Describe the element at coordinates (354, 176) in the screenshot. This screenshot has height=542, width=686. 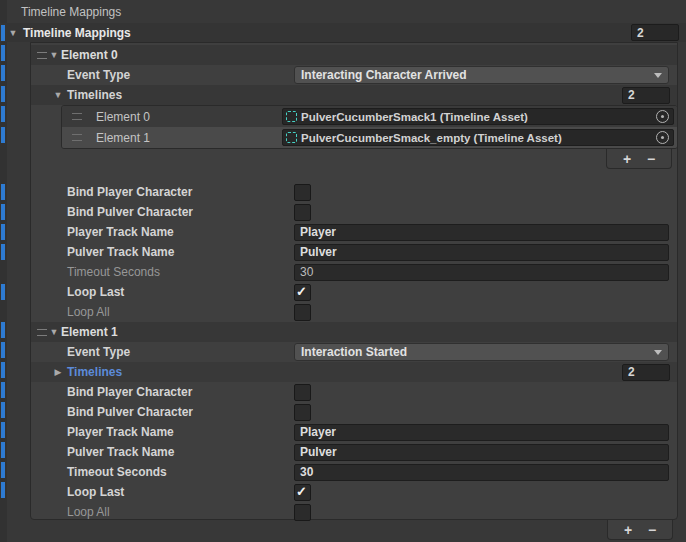
I see `spacer` at that location.